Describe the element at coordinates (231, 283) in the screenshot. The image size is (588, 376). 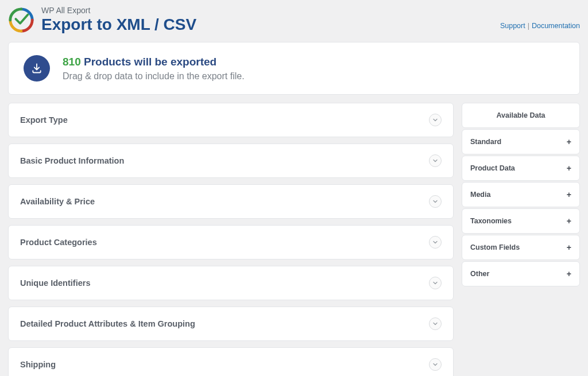
I see `section-unique-identifiers: Unique Identifiers` at that location.